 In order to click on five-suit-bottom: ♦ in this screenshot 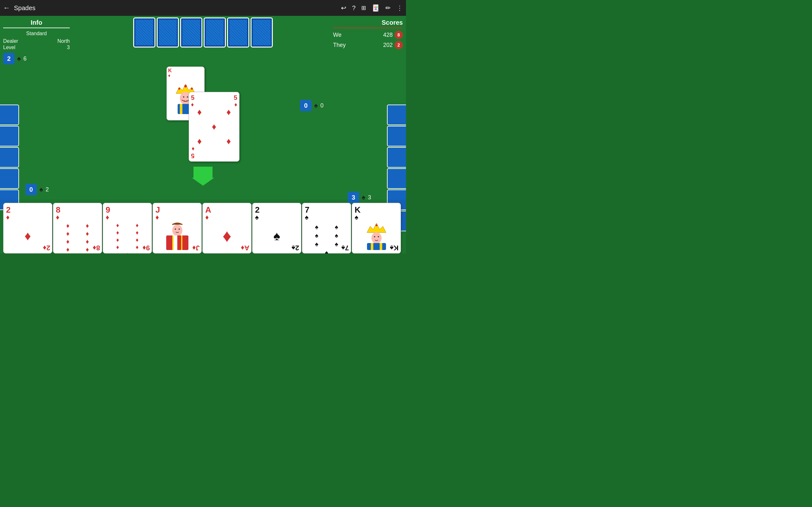, I will do `click(193, 149)`.